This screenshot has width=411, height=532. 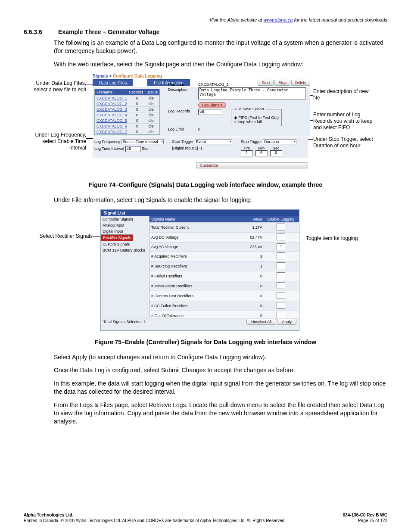 What do you see at coordinates (221, 370) in the screenshot?
I see `paragraph: Once the Data Log is configured, select …` at bounding box center [221, 370].